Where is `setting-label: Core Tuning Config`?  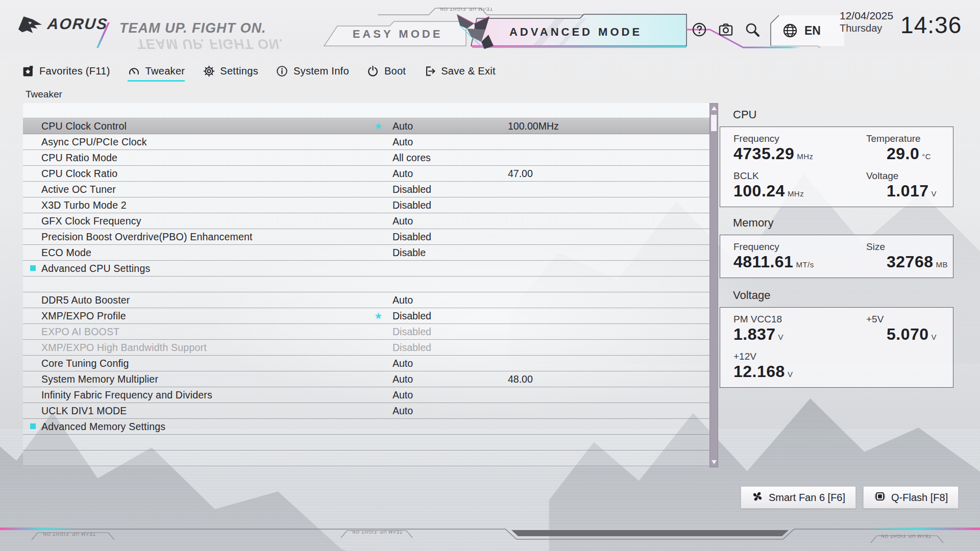 setting-label: Core Tuning Config is located at coordinates (205, 363).